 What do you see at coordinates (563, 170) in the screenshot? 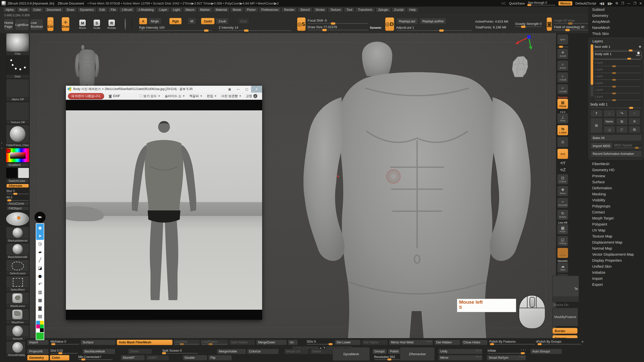
I see `strip-tool-button: ⟲Z` at bounding box center [563, 170].